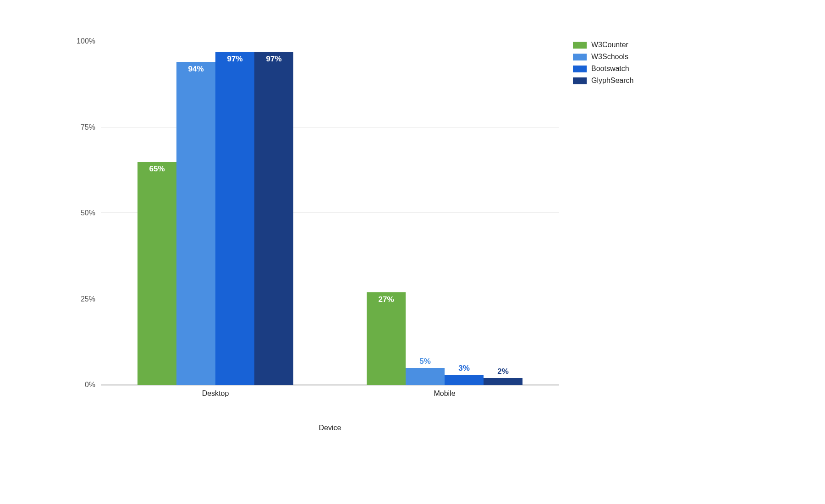 Image resolution: width=825 pixels, height=504 pixels. What do you see at coordinates (610, 57) in the screenshot?
I see `legend-label: W3Schools` at bounding box center [610, 57].